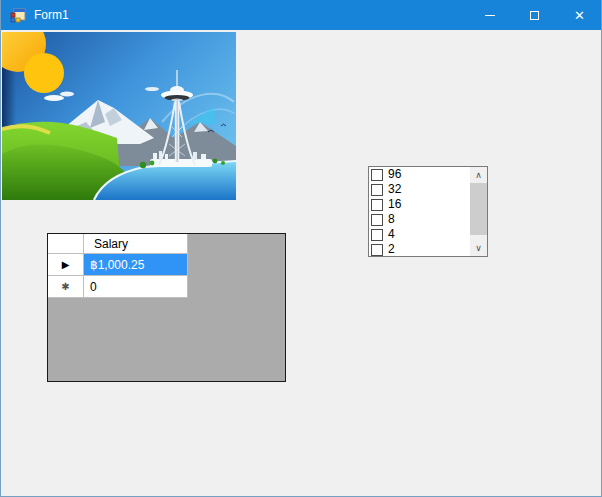 The image size is (602, 497). I want to click on list-item: 32, so click(420, 190).